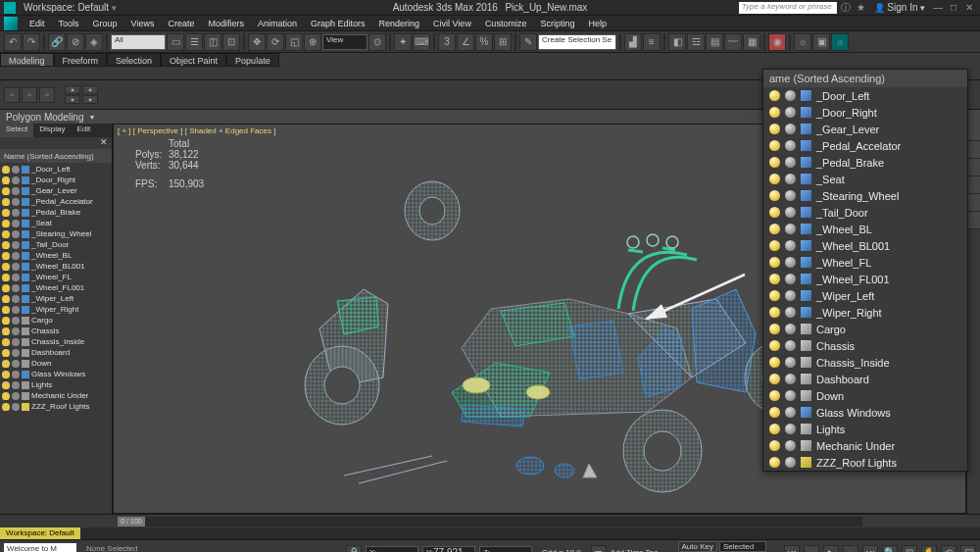 The image size is (980, 552). What do you see at coordinates (821, 42) in the screenshot?
I see `render-frame-button: ▣` at bounding box center [821, 42].